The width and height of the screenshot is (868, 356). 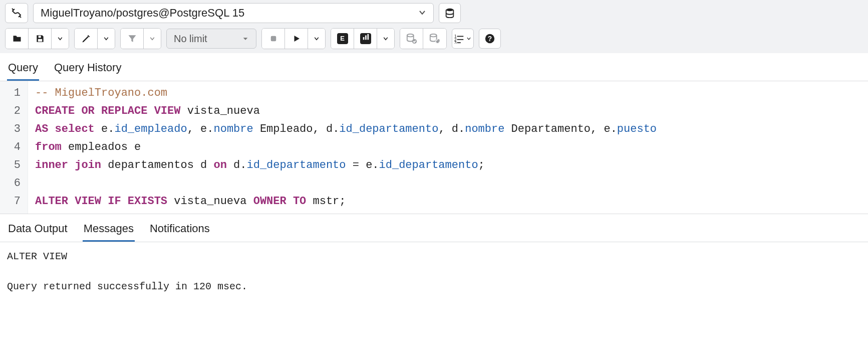 What do you see at coordinates (13, 93) in the screenshot?
I see `line-number: 1` at bounding box center [13, 93].